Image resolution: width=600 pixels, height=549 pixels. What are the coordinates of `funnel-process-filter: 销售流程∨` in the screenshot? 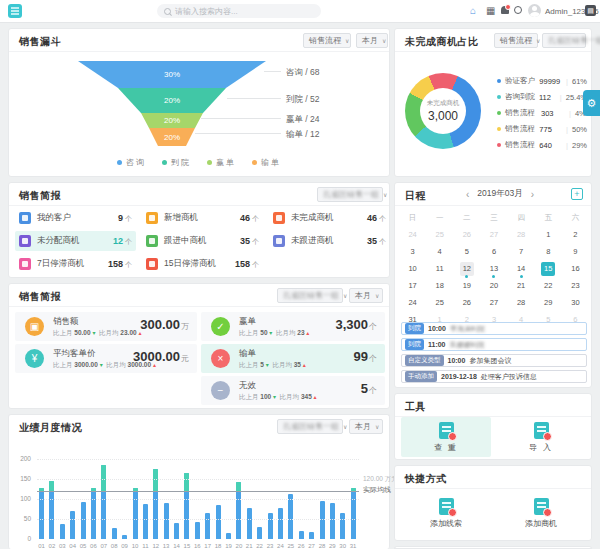 It's located at (327, 40).